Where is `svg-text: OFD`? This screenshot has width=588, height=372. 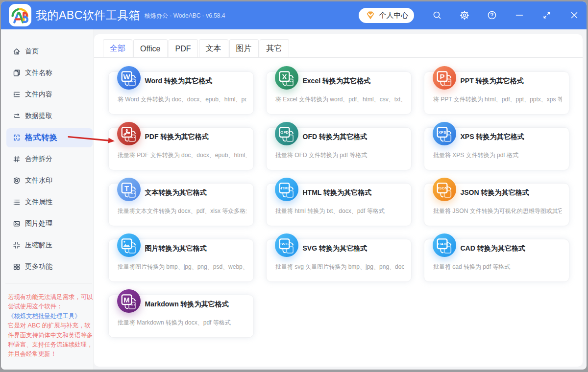 svg-text: OFD is located at coordinates (284, 132).